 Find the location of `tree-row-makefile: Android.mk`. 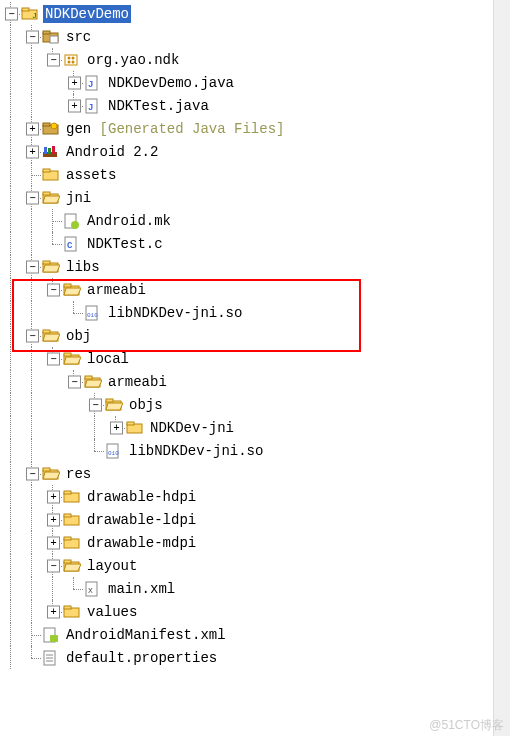

tree-row-makefile: Android.mk is located at coordinates (255, 220).